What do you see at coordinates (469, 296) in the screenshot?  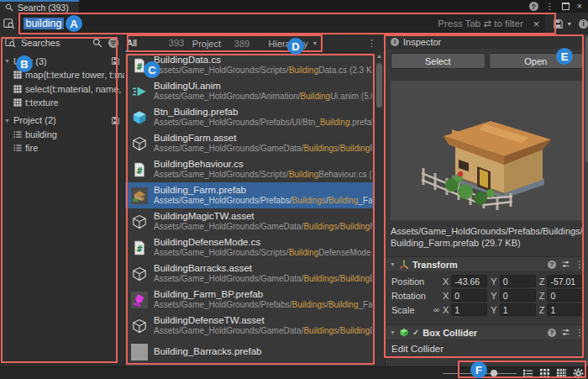 I see `rotation-x-field: 0` at bounding box center [469, 296].